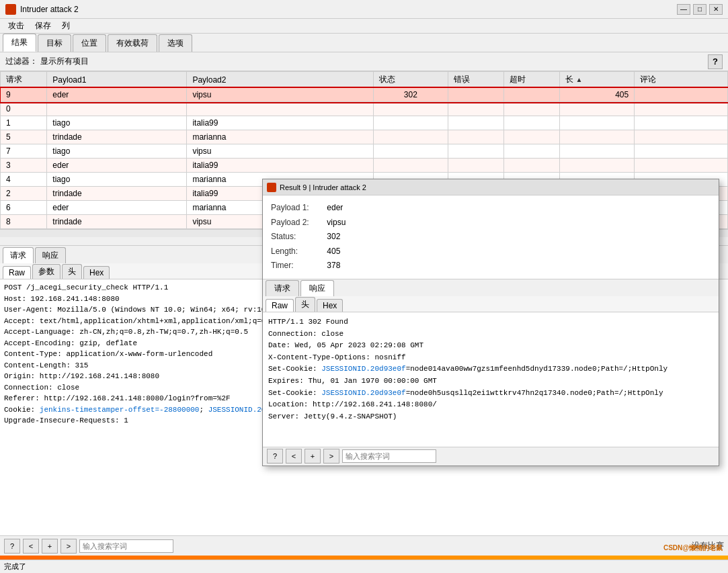  What do you see at coordinates (336, 222) in the screenshot?
I see `popup-payload2-value: vipsu` at bounding box center [336, 222].